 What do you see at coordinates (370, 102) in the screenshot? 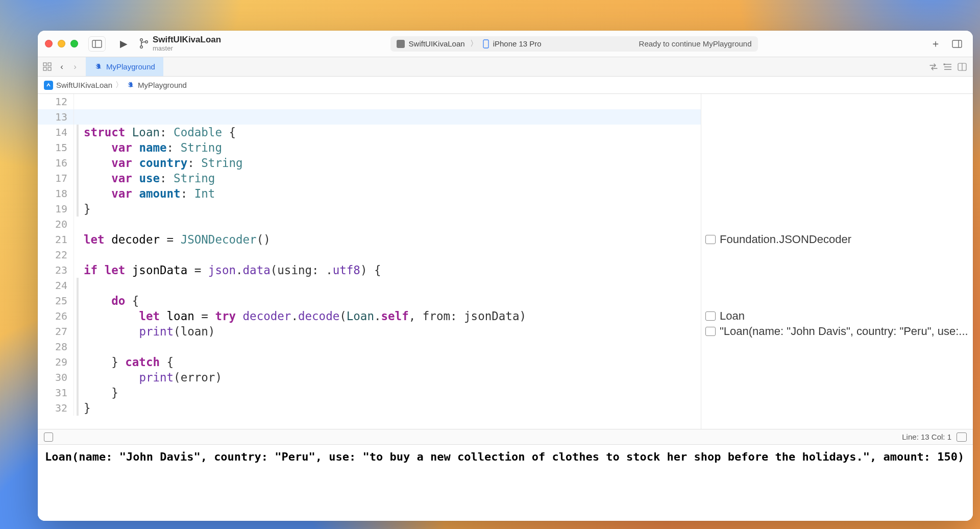
I see `code-line: 12` at bounding box center [370, 102].